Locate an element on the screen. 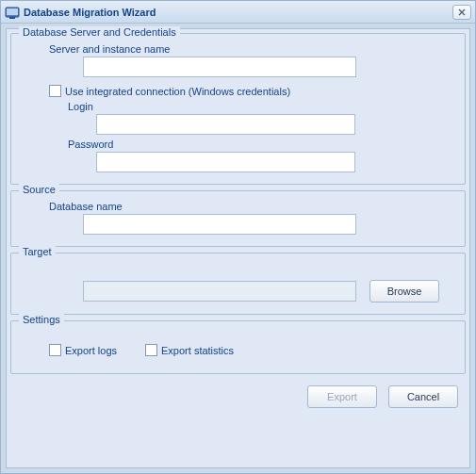 The height and width of the screenshot is (474, 476). browse-button: Browse is located at coordinates (404, 291).